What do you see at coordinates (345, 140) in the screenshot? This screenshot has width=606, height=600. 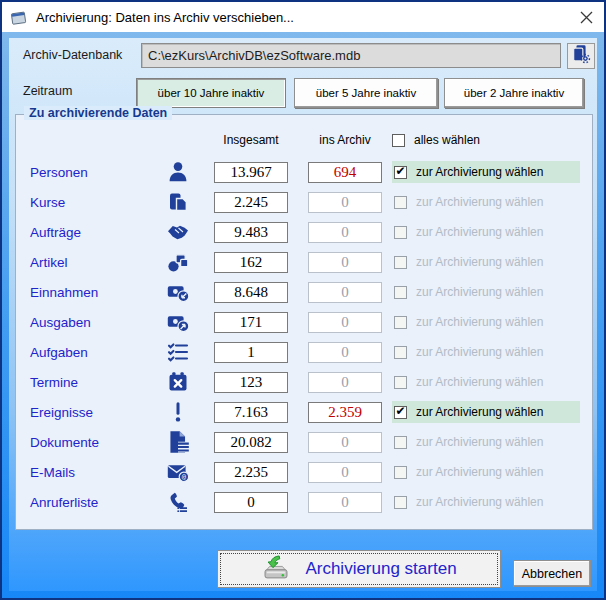 I see `archive-column-header: ins Archiv` at bounding box center [345, 140].